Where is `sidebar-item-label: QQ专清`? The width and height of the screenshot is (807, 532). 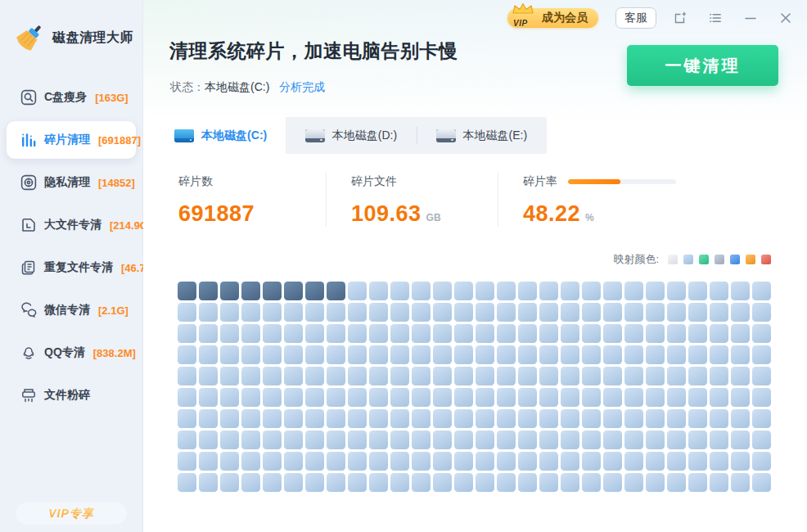 sidebar-item-label: QQ专清 is located at coordinates (65, 353).